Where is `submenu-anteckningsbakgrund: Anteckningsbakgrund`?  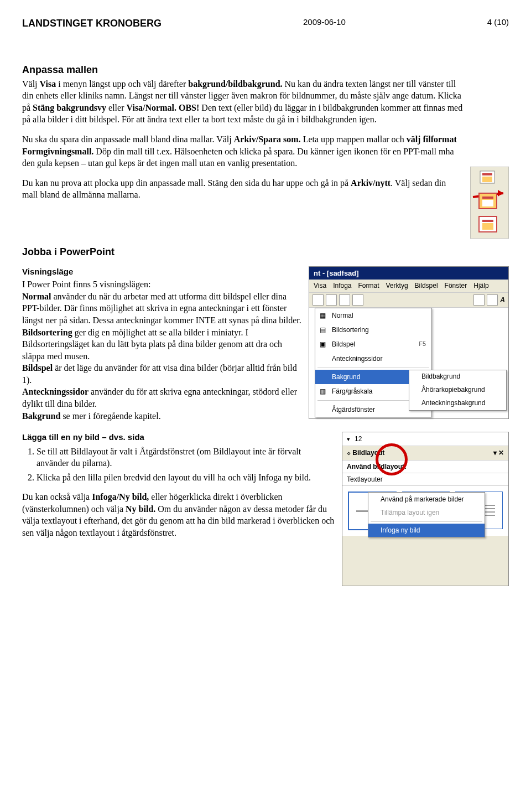 submenu-anteckningsbakgrund: Anteckningsbakgrund is located at coordinates (458, 404).